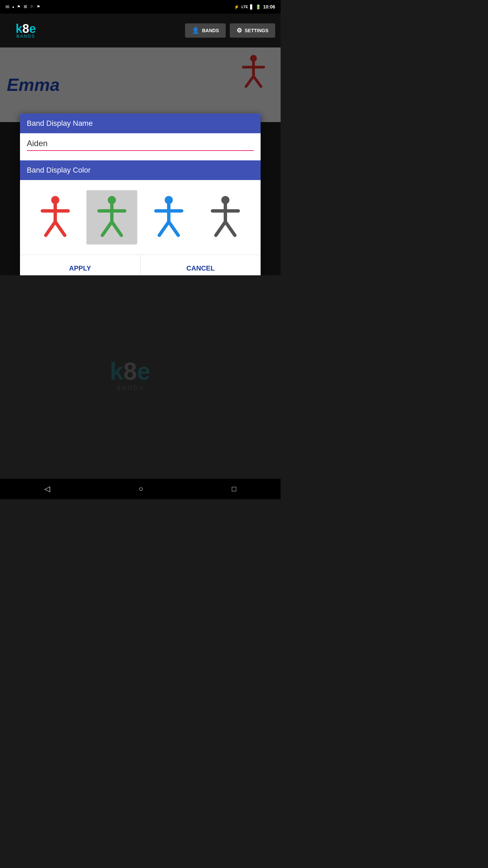 This screenshot has width=488, height=868. I want to click on email-icon: ✉, so click(7, 7).